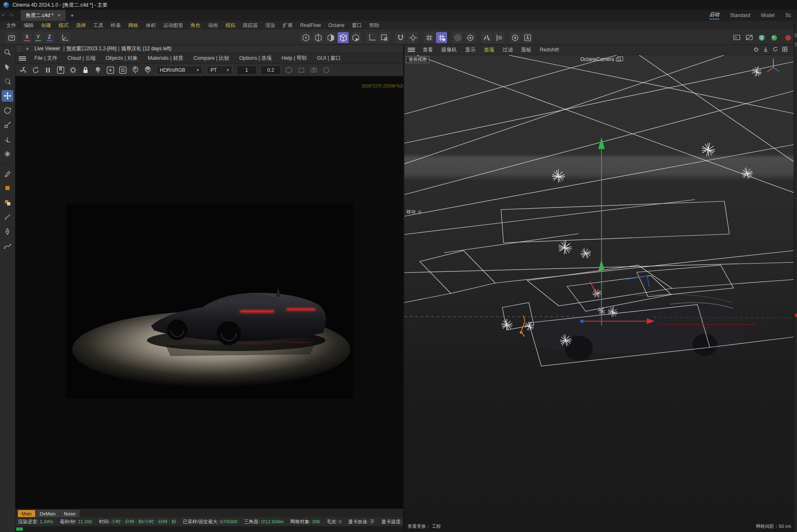  I want to click on live-viewer-menu-item: GUI | 窗口, so click(329, 58).